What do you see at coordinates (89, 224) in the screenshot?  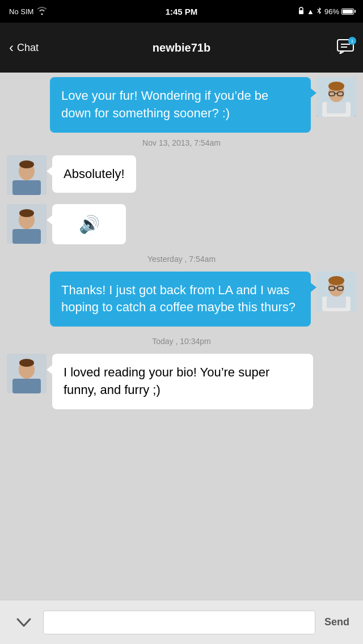 I see `bubble-incoming-audio: 🔊` at bounding box center [89, 224].